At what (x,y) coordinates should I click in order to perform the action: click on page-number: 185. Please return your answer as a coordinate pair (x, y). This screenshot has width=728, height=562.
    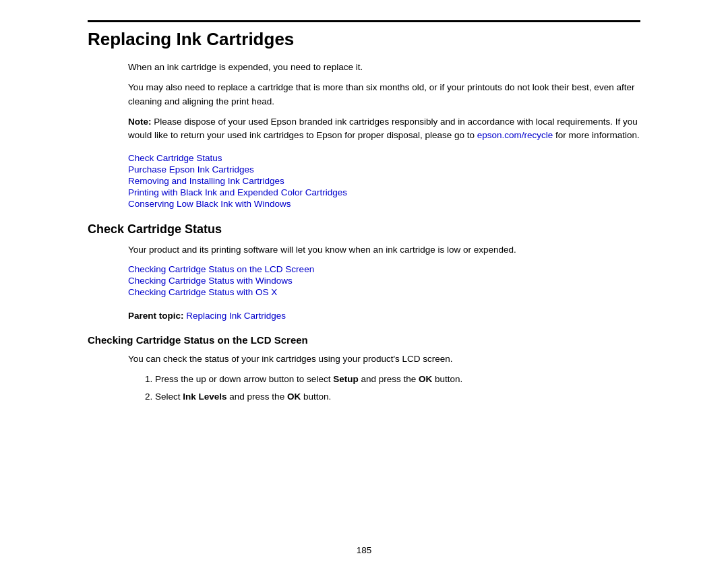
    Looking at the image, I should click on (364, 550).